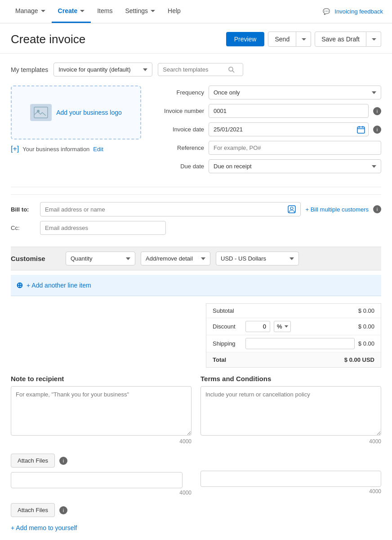 The height and width of the screenshot is (540, 392). I want to click on nav-items-label: Items, so click(105, 11).